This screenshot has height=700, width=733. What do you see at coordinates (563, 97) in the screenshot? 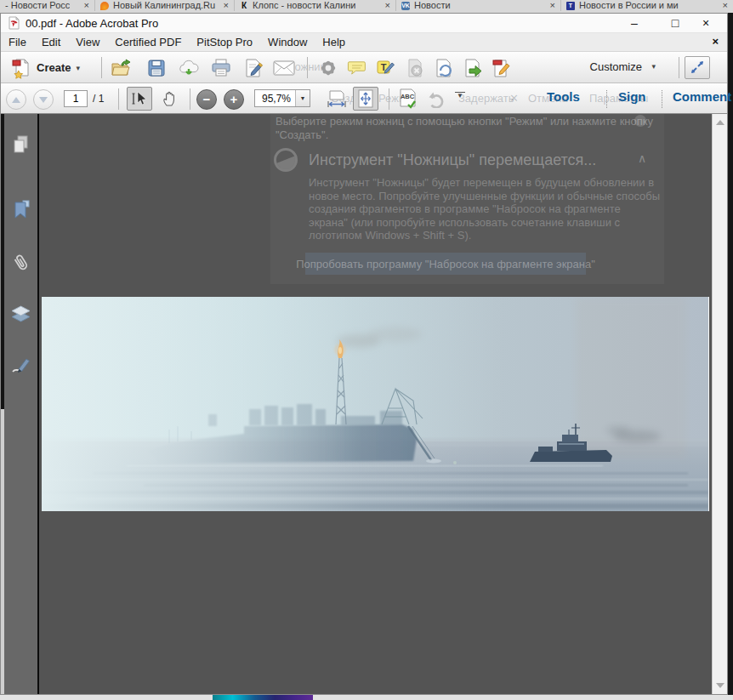
I see `tools-pane-tab: Tools` at bounding box center [563, 97].